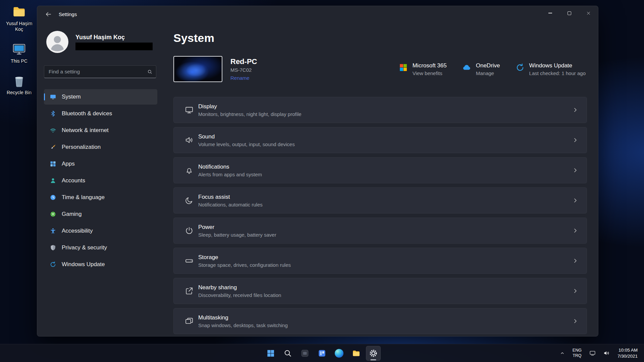 This screenshot has width=644, height=362. I want to click on tray-overflow-button, so click(562, 353).